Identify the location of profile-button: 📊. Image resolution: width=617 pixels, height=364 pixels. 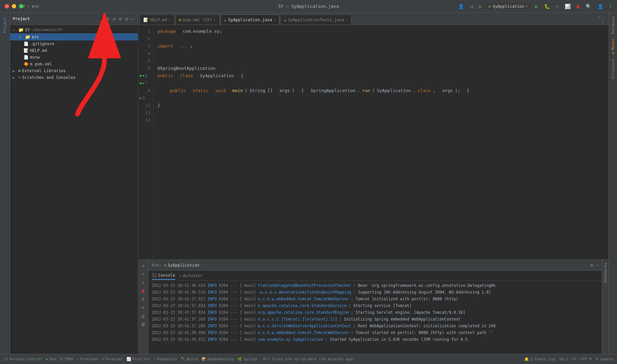
(568, 6).